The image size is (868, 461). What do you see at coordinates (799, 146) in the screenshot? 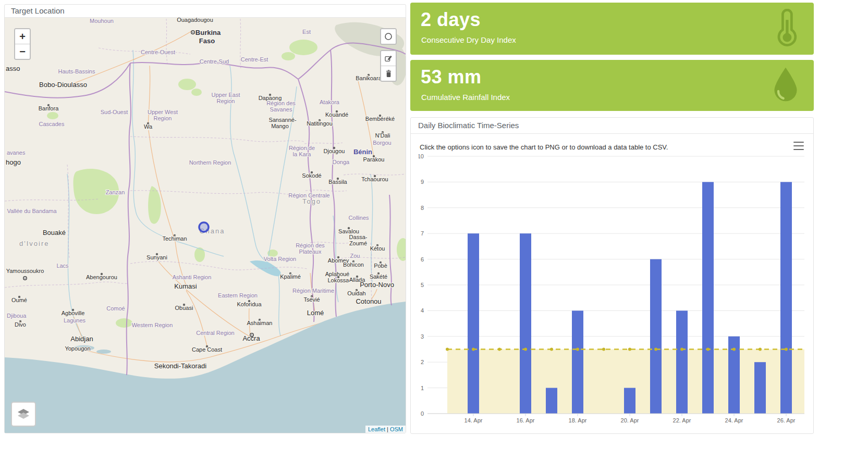
I see `chart-options-button` at bounding box center [799, 146].